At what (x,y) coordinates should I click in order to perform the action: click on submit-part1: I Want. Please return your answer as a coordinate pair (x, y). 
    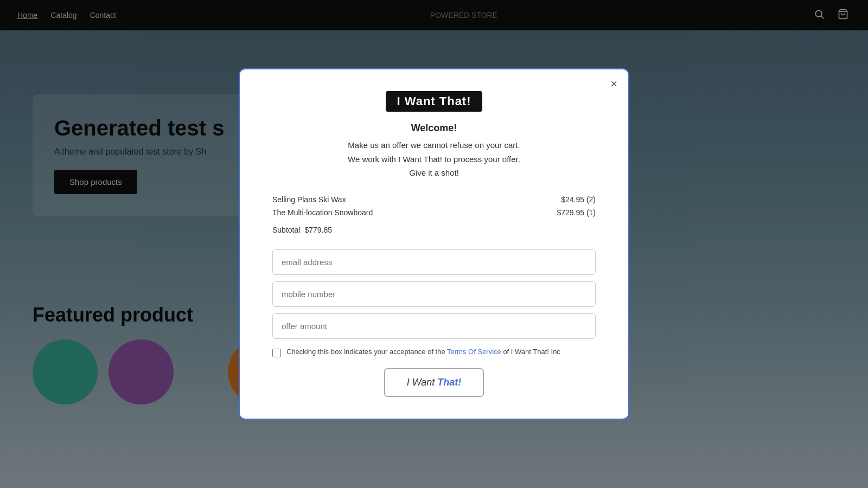
    Looking at the image, I should click on (422, 382).